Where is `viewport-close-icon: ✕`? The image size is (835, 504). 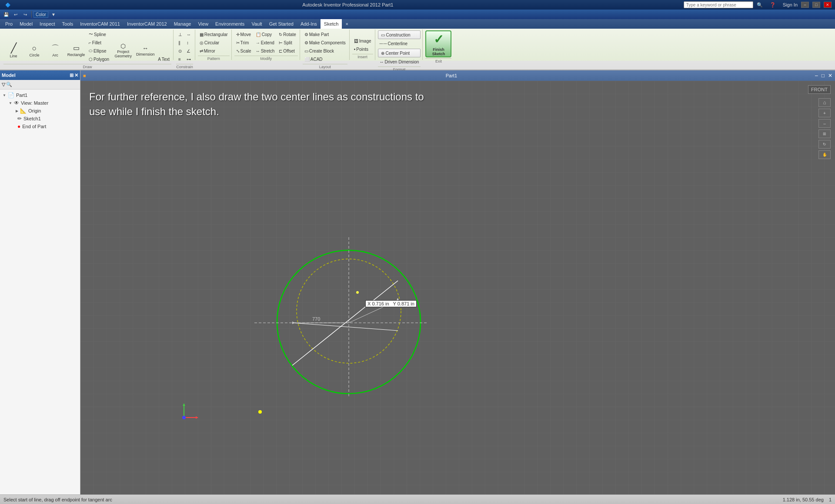 viewport-close-icon: ✕ is located at coordinates (830, 76).